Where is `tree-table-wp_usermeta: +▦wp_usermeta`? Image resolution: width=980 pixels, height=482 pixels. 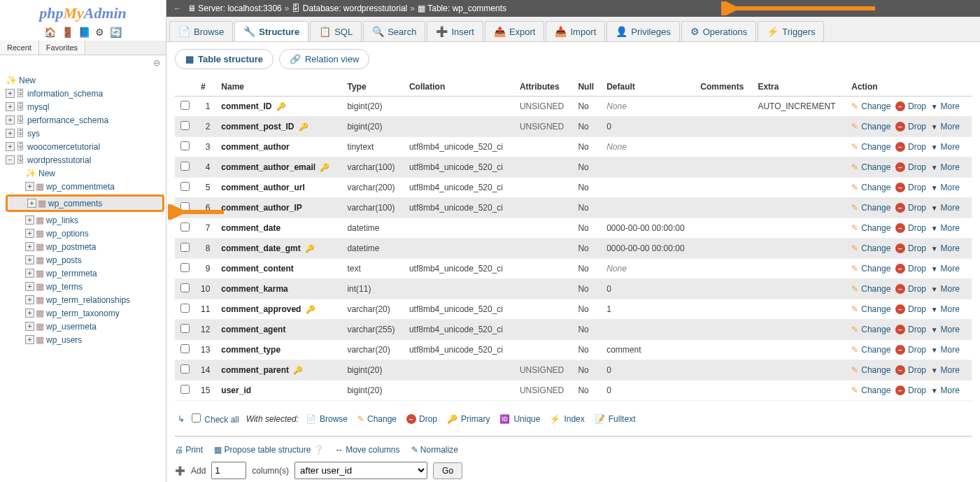 tree-table-wp_usermeta: +▦wp_usermeta is located at coordinates (85, 326).